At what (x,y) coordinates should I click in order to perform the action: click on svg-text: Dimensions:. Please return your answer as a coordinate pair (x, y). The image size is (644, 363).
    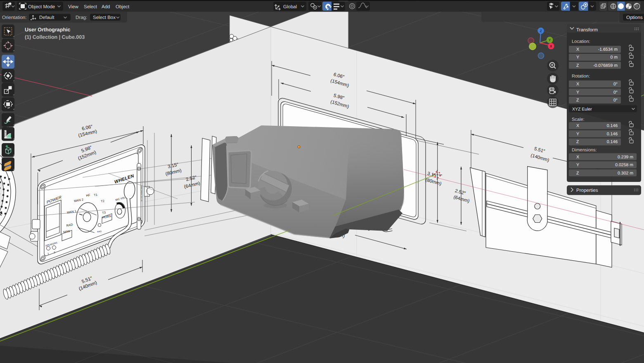
    Looking at the image, I should click on (585, 150).